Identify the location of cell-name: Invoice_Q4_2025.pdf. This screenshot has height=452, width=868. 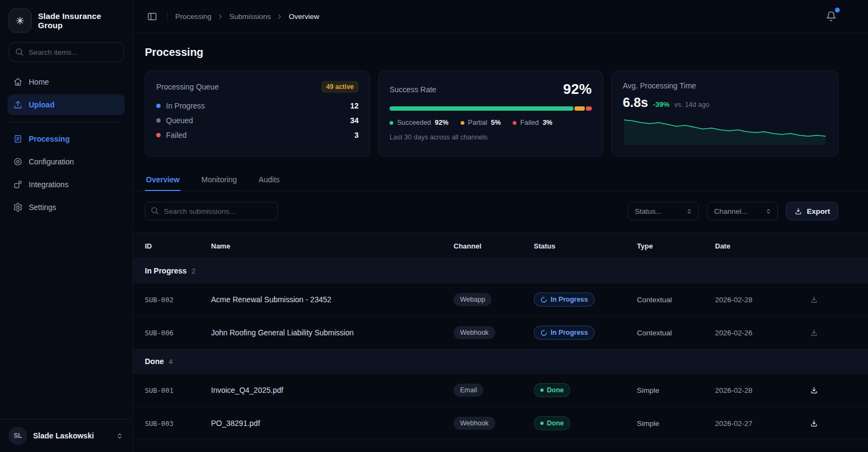
(332, 390).